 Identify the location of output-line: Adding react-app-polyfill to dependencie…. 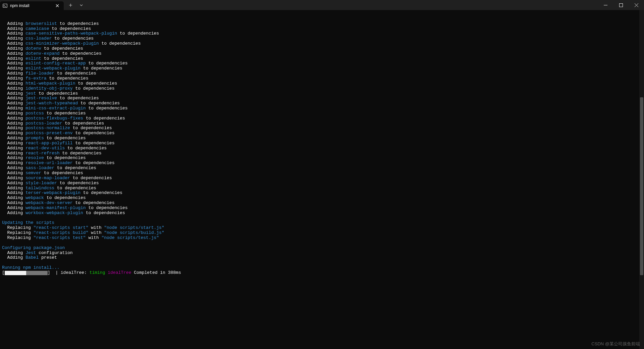
(322, 144).